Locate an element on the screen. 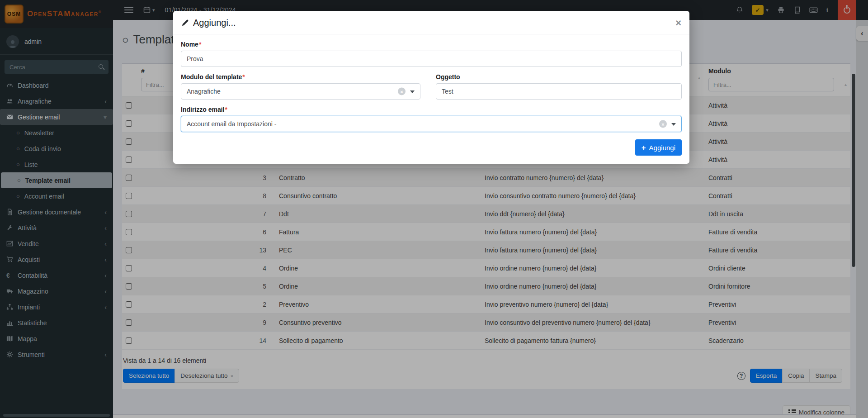 This screenshot has width=868, height=418. pencil-icon is located at coordinates (185, 23).